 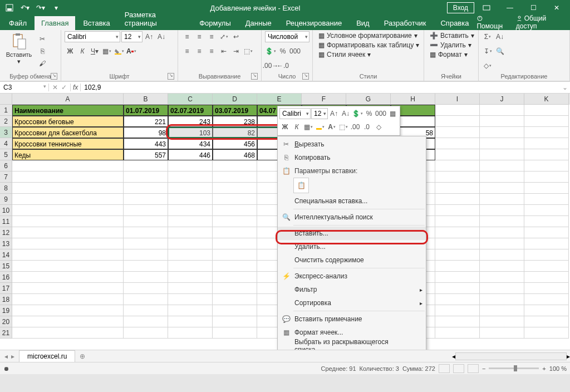 What do you see at coordinates (235, 222) in the screenshot?
I see `cell-D11` at bounding box center [235, 222].